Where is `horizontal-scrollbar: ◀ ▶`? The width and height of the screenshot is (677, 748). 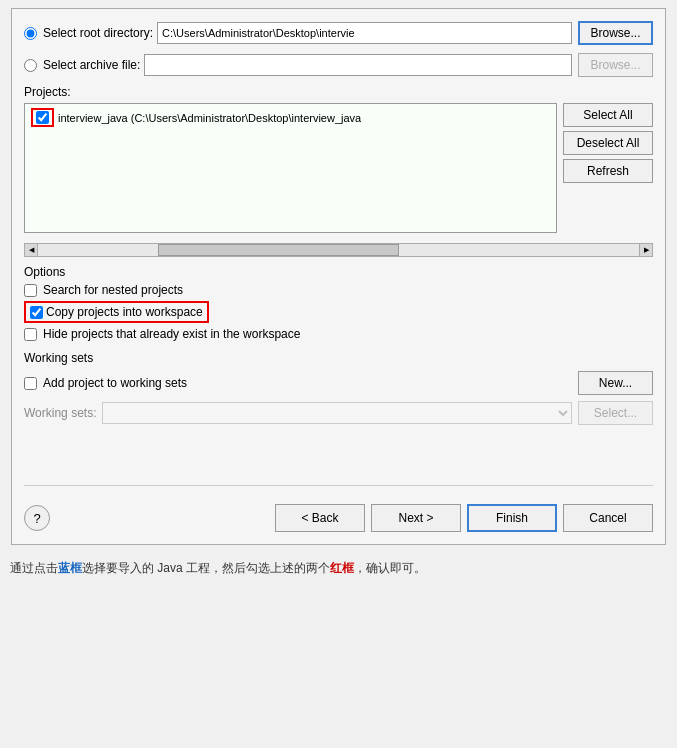
horizontal-scrollbar: ◀ ▶ is located at coordinates (338, 250).